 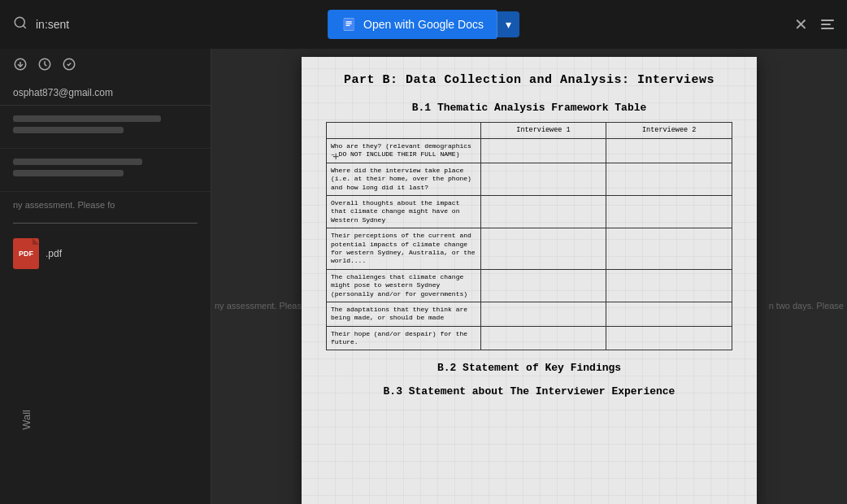 I want to click on table-cell-label: The adaptations that they think are bein…, so click(x=404, y=314).